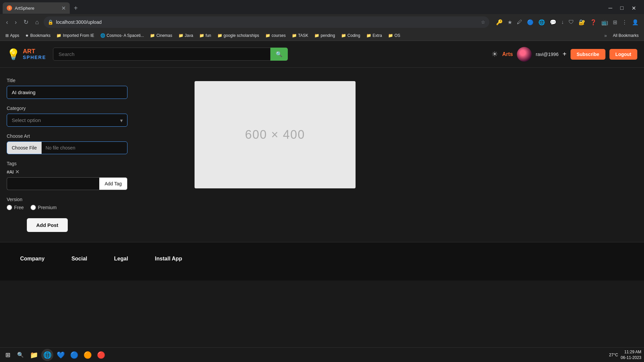  I want to click on bookmark-apps: ⊞ Apps, so click(12, 36).